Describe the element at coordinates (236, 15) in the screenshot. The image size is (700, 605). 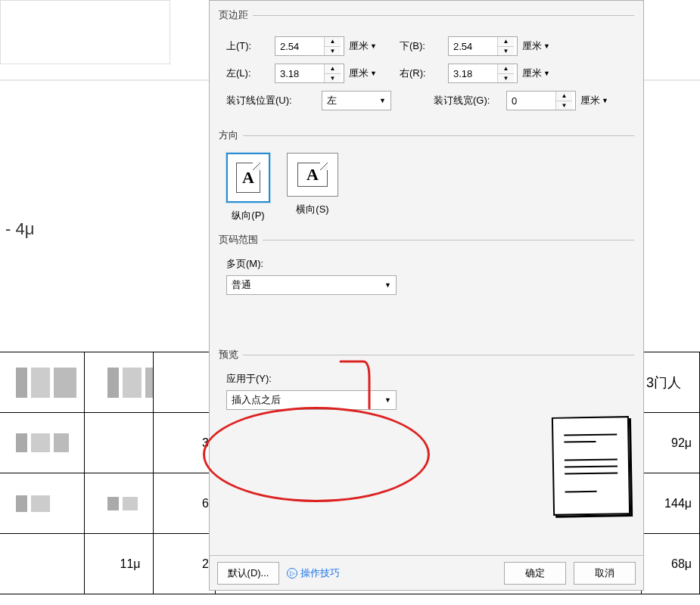
I see `margins-legend: 页边距` at that location.